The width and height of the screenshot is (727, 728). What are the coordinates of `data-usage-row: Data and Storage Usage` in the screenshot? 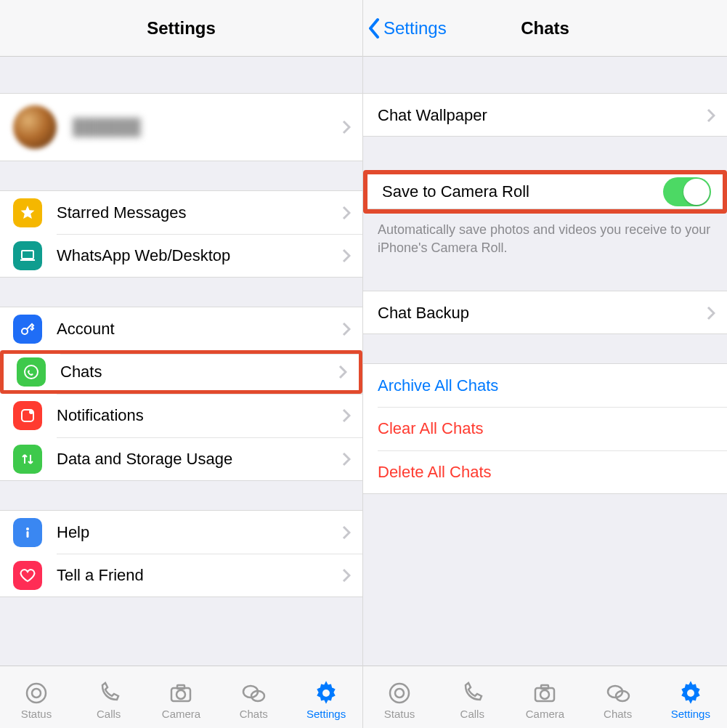 It's located at (182, 459).